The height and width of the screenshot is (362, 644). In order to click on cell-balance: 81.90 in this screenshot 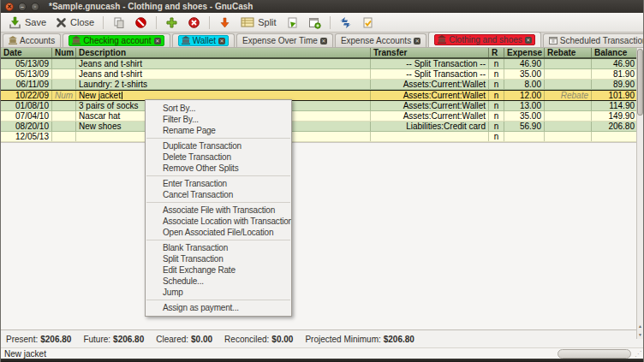, I will do `click(615, 74)`.